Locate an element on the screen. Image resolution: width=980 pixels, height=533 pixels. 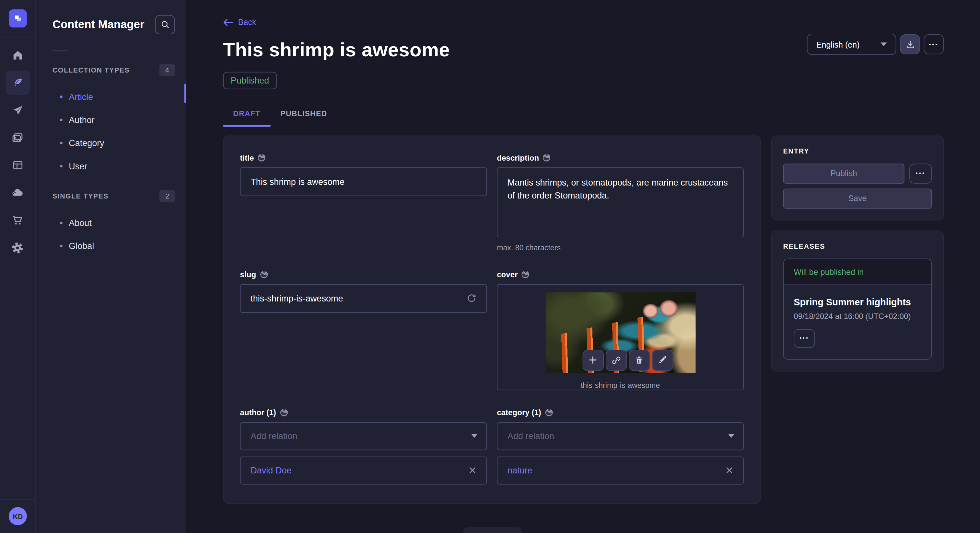
publish-button: Publish is located at coordinates (844, 173).